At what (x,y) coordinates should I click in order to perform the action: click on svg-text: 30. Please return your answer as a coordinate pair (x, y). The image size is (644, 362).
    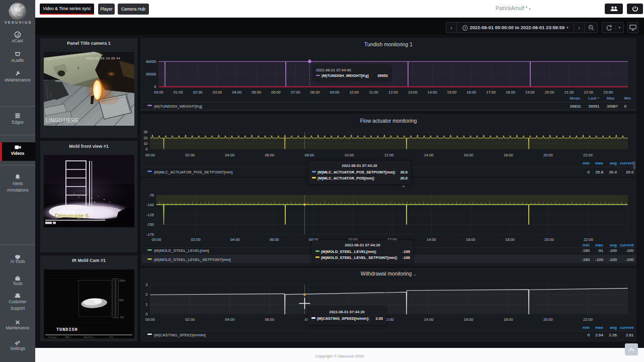
    Looking at the image, I should click on (145, 132).